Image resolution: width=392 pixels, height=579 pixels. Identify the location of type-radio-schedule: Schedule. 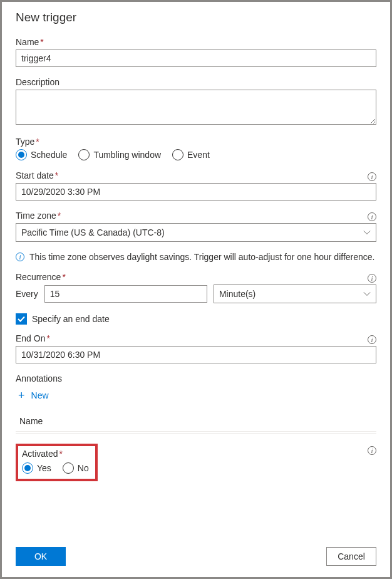
(41, 155).